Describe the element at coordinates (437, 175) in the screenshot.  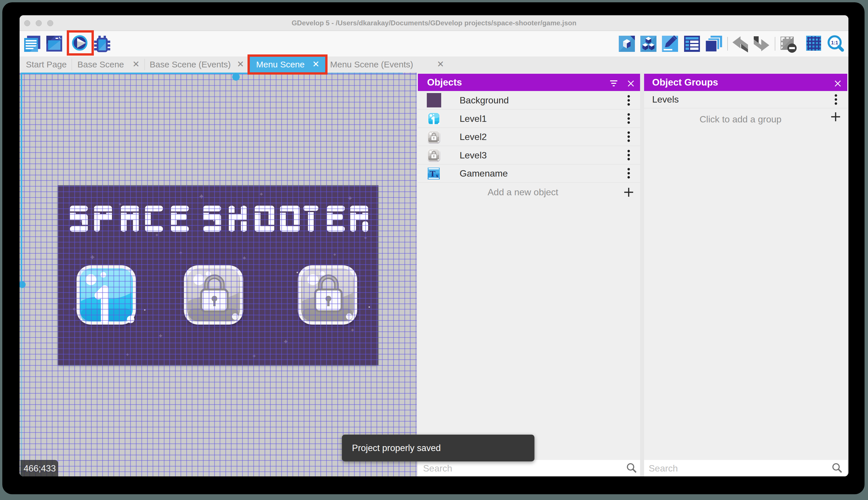
I see `svg-text: x` at that location.